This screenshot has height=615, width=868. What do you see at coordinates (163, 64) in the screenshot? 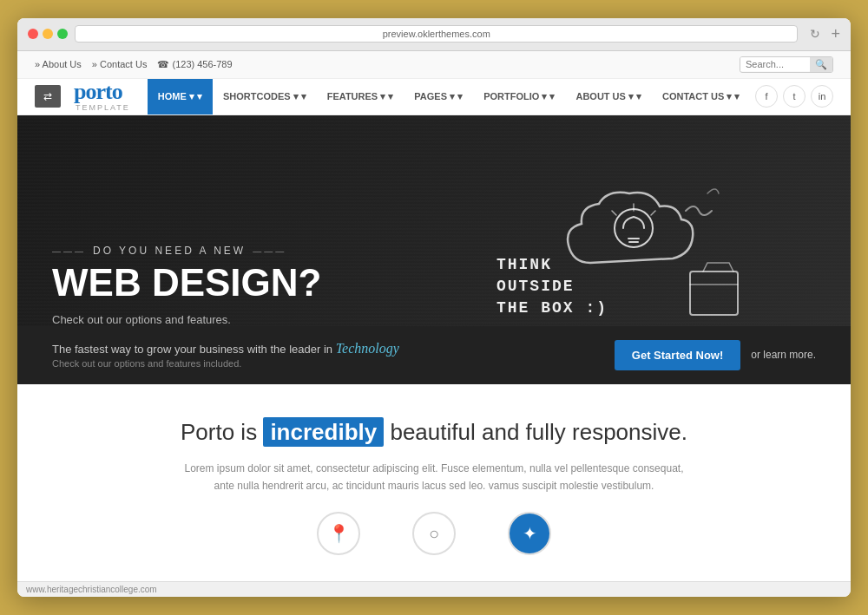
I see `phone-icon: ☎` at bounding box center [163, 64].